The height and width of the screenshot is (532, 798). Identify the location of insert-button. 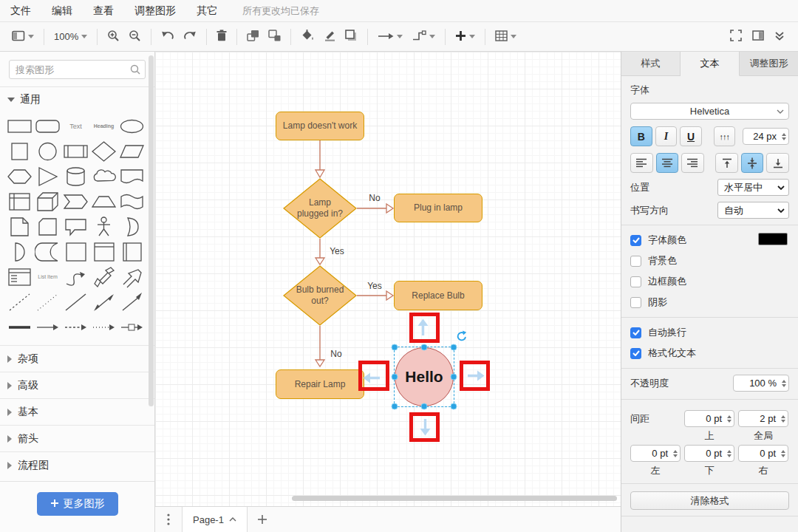
(466, 37).